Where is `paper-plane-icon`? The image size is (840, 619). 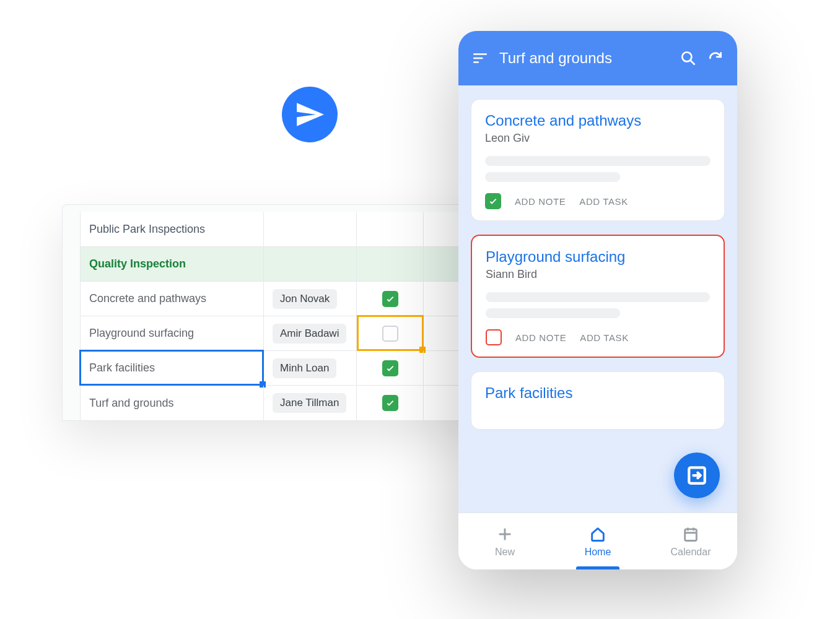
paper-plane-icon is located at coordinates (310, 115).